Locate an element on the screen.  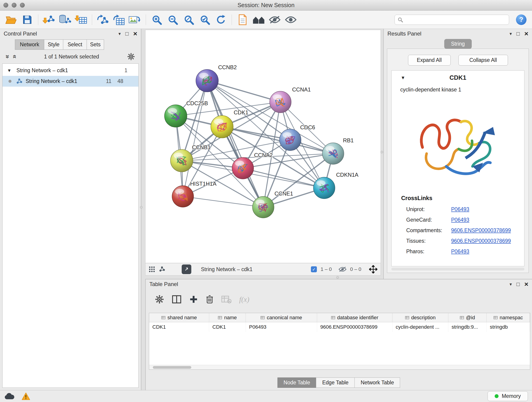
cell-namespace: stringdb is located at coordinates (508, 327).